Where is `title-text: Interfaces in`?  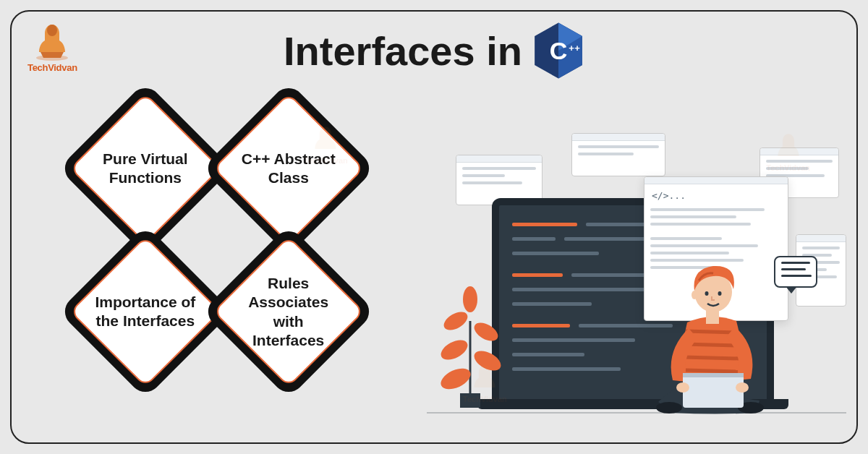
title-text: Interfaces in is located at coordinates (403, 51).